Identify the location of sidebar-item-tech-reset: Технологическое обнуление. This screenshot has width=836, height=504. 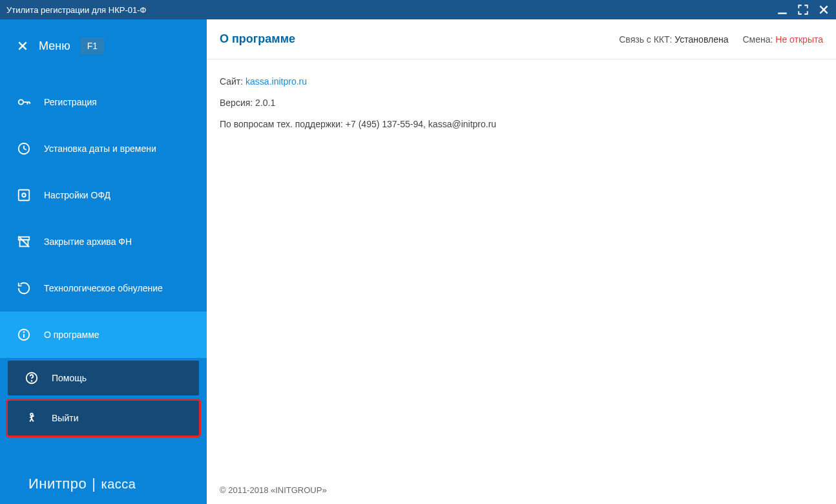
(103, 288).